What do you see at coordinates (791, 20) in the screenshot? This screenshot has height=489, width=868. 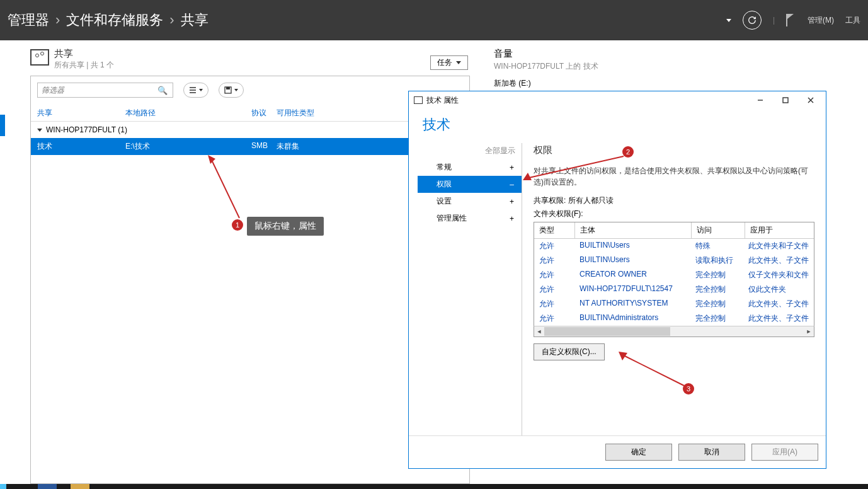 I see `flag-icon` at bounding box center [791, 20].